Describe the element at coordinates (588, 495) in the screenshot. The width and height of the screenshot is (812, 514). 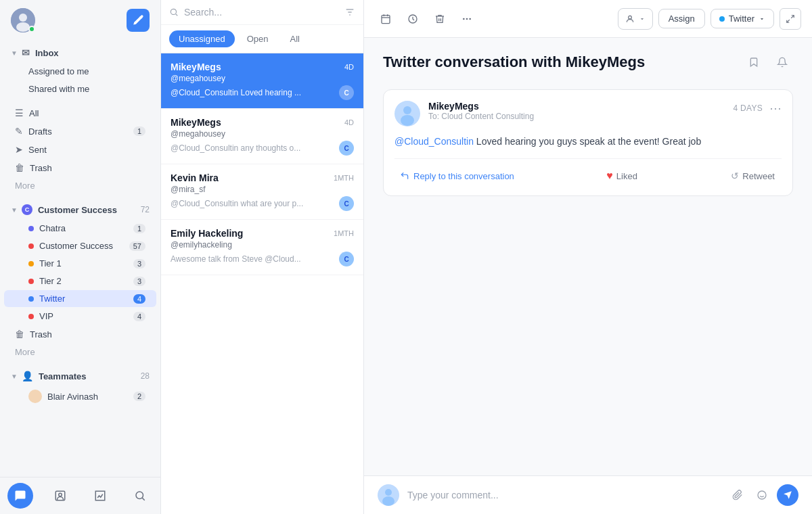
I see `comment-box` at that location.